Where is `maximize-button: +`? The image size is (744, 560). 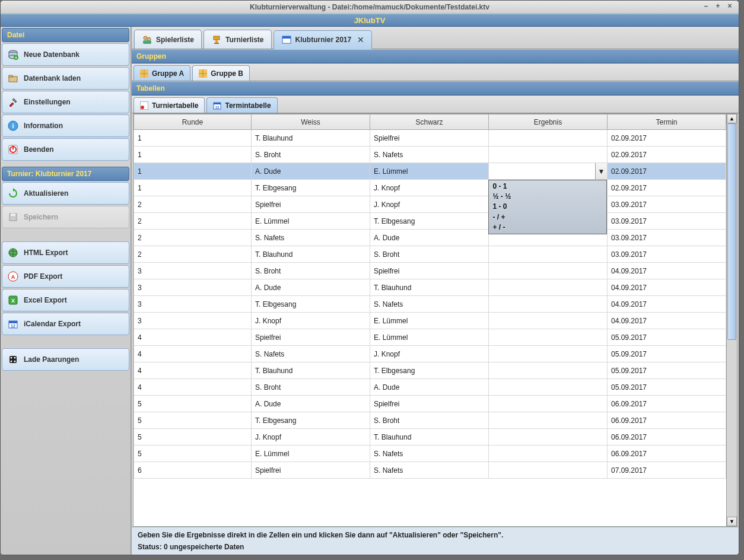
maximize-button: + is located at coordinates (718, 6).